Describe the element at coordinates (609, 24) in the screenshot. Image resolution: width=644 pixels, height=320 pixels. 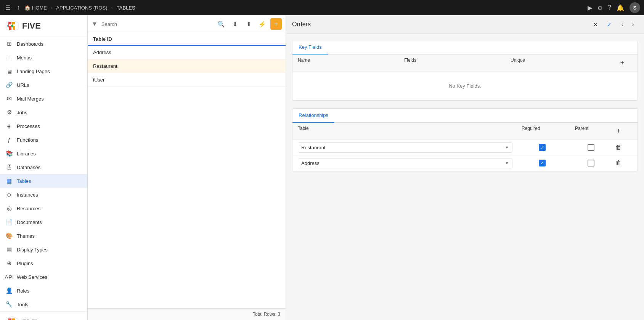
I see `confirm-button: ✓` at that location.